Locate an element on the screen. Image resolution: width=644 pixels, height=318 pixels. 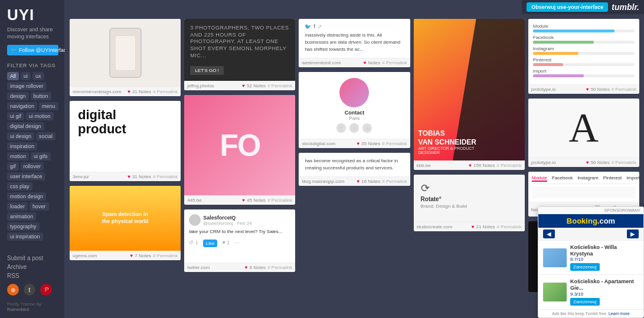
card-footer: studiocreate.com ♥ 21 Notes # Permalink is located at coordinates (469, 227).